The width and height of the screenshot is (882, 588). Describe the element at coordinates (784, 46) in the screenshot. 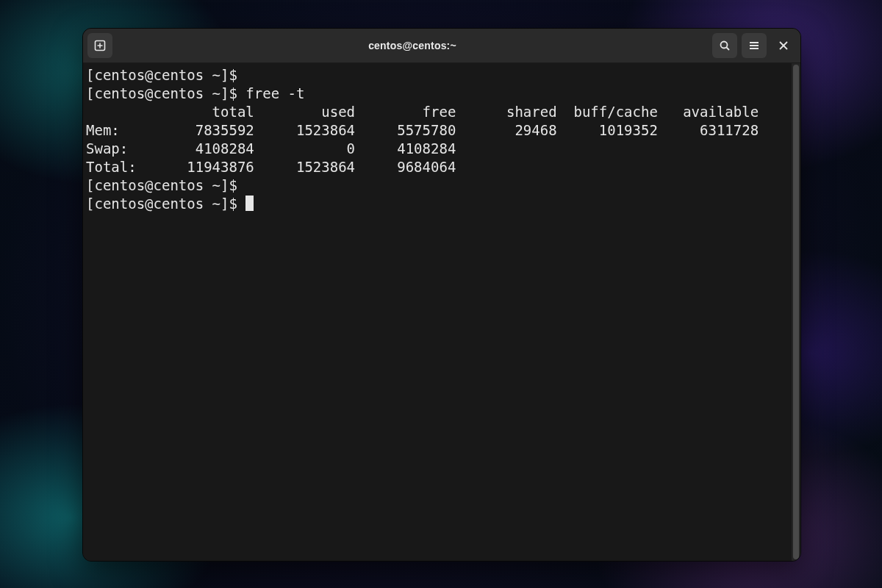

I see `close-icon` at that location.